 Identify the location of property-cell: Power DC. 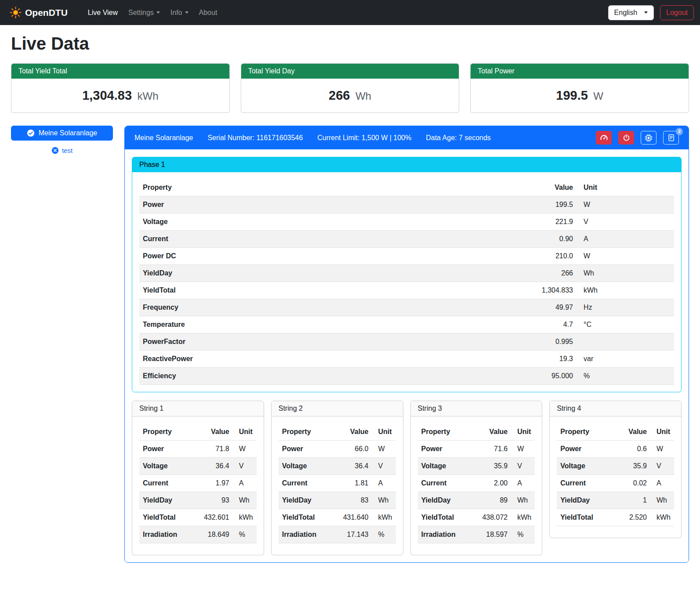
(325, 257).